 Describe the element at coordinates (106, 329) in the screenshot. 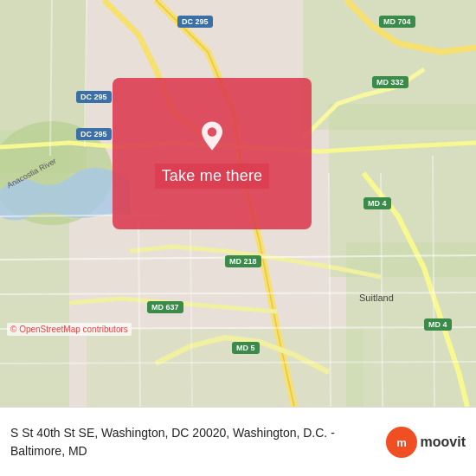

I see `osm-contributors: contributors` at that location.